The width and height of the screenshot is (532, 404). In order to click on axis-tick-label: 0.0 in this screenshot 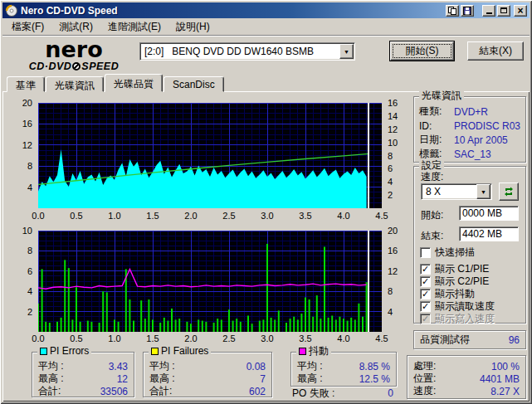, I will do `click(38, 216)`.